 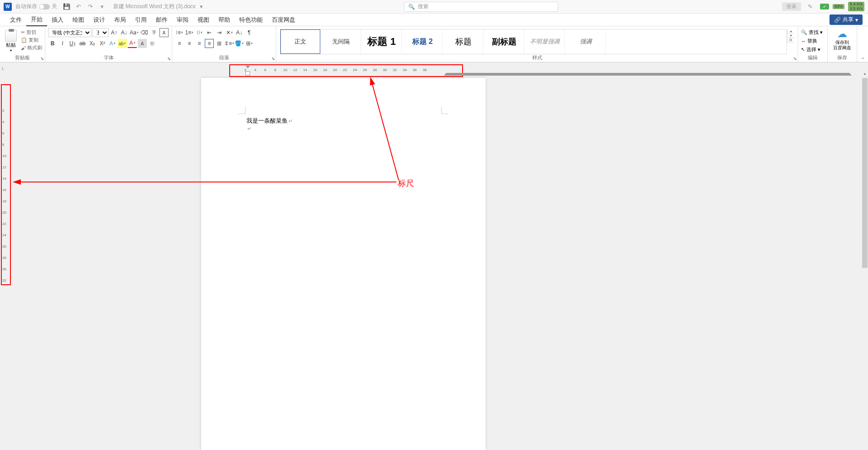 What do you see at coordinates (32, 40) in the screenshot?
I see `copy-button: 📋复制` at bounding box center [32, 40].